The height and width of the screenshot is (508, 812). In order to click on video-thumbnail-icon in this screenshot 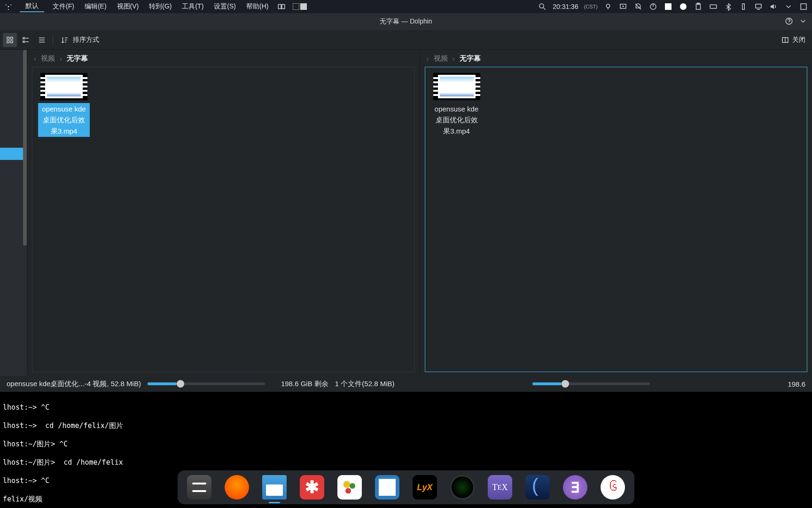, I will do `click(457, 87)`.